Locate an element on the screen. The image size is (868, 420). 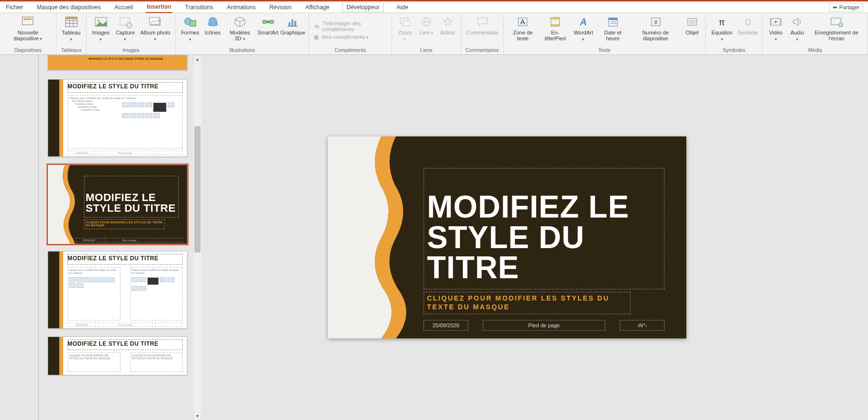
group-texte: A Zone de texte En-tête/Pied A WordArt D… is located at coordinates (605, 34).